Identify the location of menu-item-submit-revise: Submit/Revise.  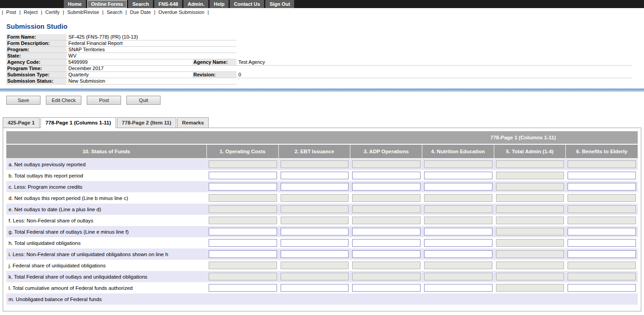
(83, 12).